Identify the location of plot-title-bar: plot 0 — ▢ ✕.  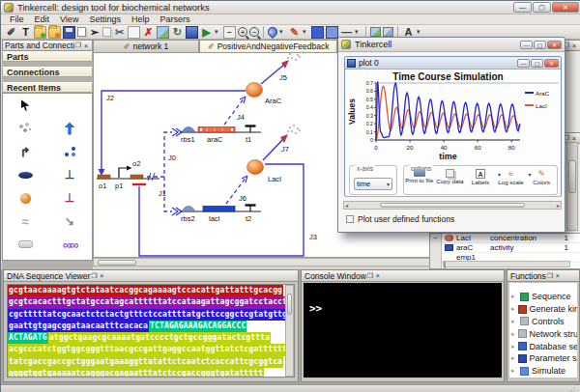
(452, 64).